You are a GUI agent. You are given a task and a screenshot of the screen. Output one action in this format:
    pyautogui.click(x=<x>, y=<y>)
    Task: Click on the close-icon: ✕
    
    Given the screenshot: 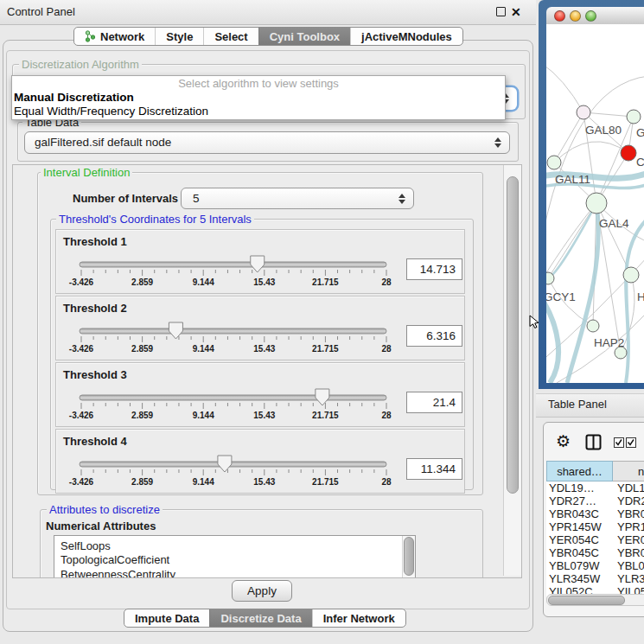 What is the action you would take?
    pyautogui.click(x=518, y=12)
    